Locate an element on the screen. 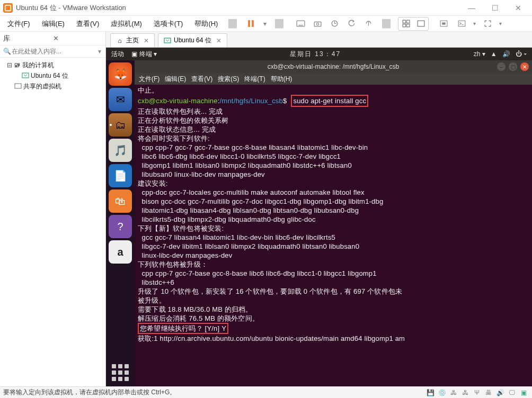 This screenshot has width=532, height=398. term-min-button: – is located at coordinates (501, 67).